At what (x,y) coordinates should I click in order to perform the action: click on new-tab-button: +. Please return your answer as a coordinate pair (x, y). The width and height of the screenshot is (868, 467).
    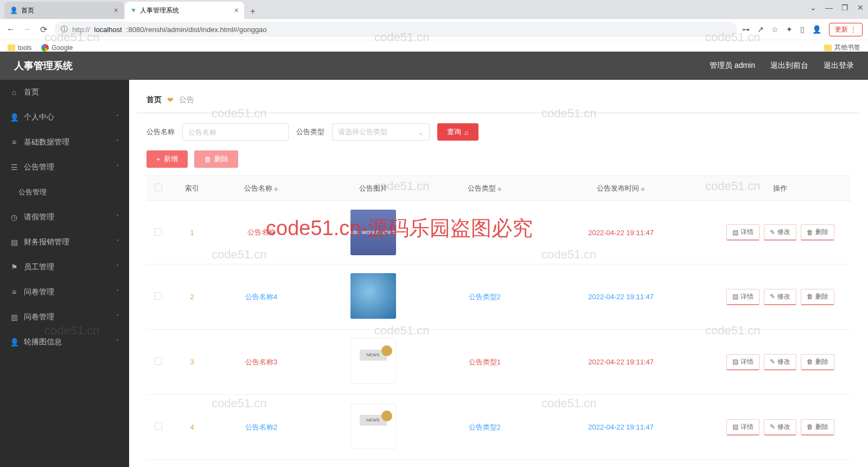
    Looking at the image, I should click on (253, 11).